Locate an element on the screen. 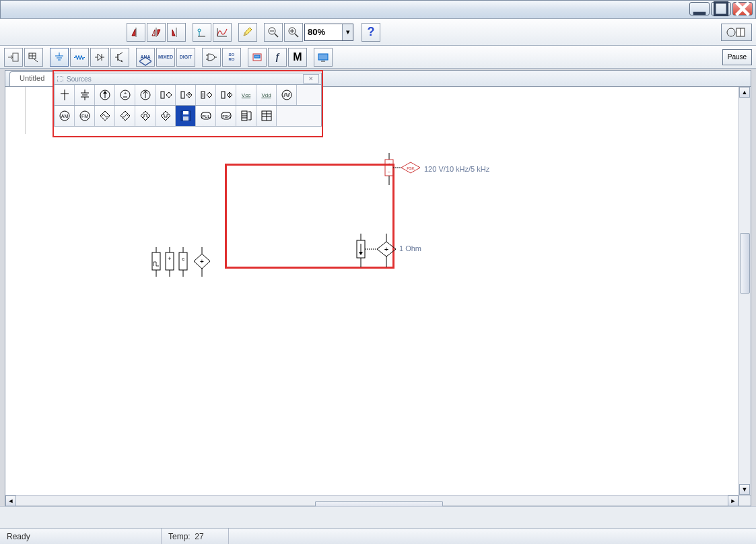 The height and width of the screenshot is (544, 756). statusbar: Ready Temp: 27 is located at coordinates (378, 536).